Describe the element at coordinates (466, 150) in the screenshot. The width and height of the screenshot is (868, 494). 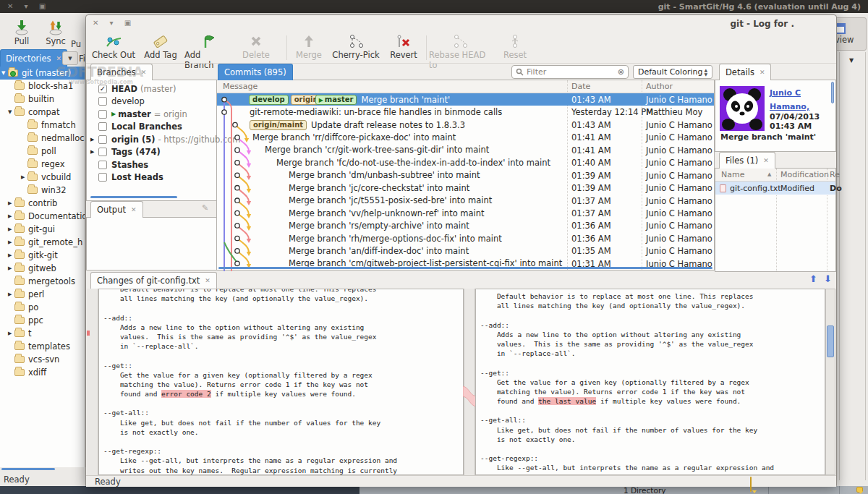
I see `commit-row: Merge branch 'cr/git-work-tree-sans-git-…` at that location.